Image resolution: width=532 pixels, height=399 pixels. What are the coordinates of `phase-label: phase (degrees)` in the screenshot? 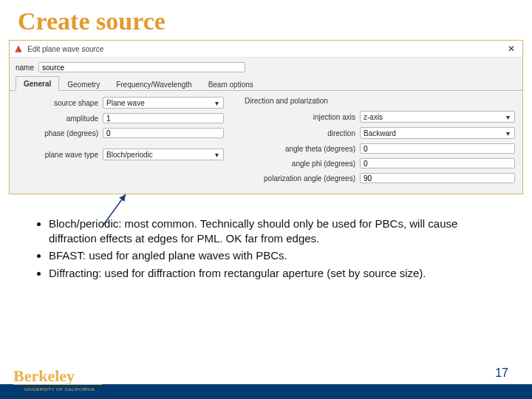 It's located at (58, 133).